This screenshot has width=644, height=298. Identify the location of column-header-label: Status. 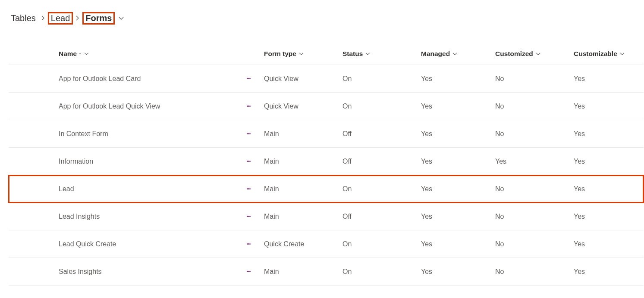
(353, 54).